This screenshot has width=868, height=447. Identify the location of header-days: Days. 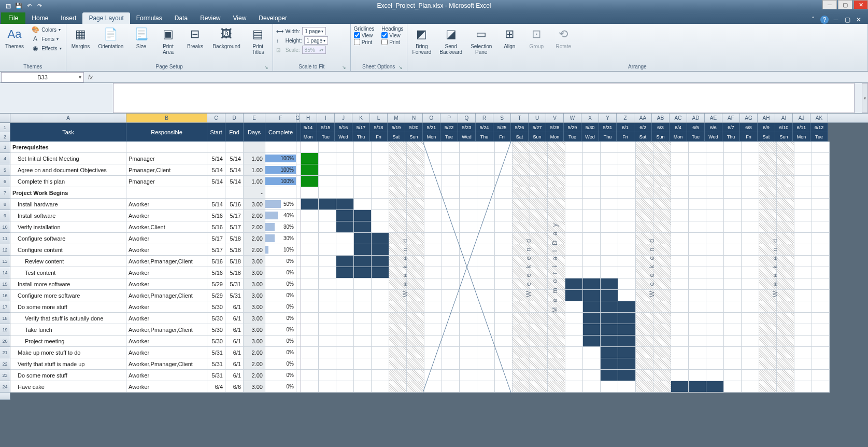
(254, 132).